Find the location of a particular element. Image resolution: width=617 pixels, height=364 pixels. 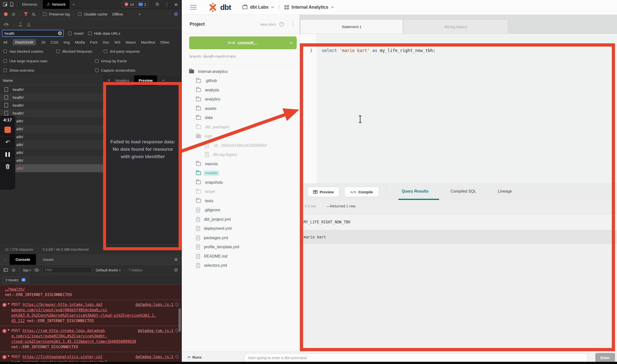

error-count-badge: ✕ 14 is located at coordinates (129, 4).